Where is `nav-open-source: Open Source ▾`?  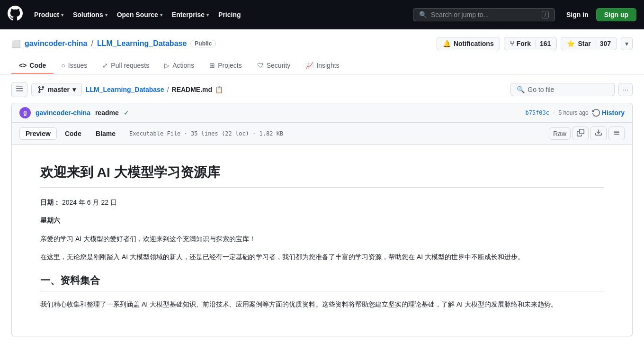 nav-open-source: Open Source ▾ is located at coordinates (140, 15).